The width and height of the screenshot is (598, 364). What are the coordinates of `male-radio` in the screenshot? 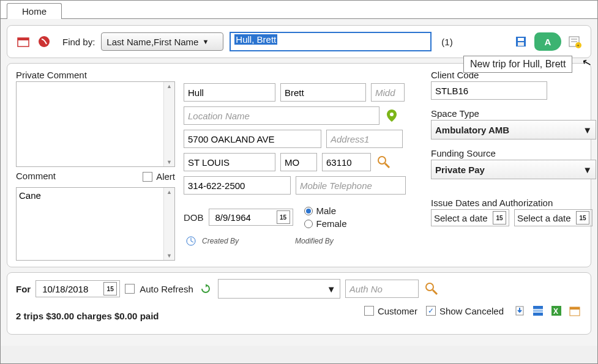 It's located at (308, 211).